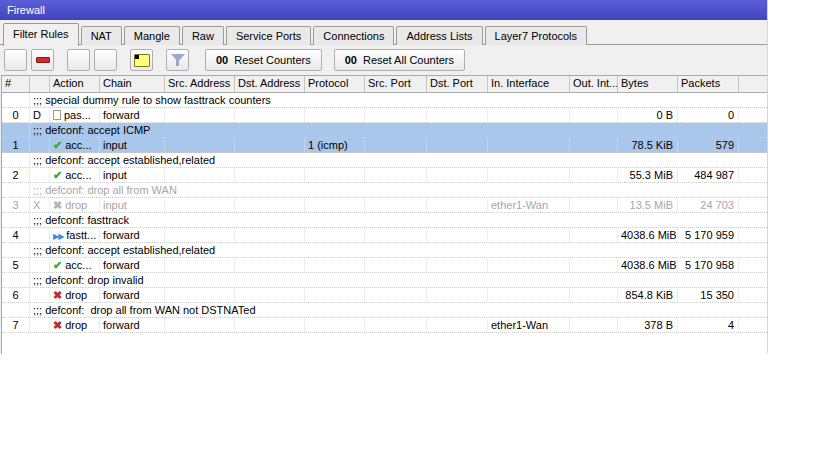 Image resolution: width=819 pixels, height=460 pixels. I want to click on column-header-action: Action, so click(75, 84).